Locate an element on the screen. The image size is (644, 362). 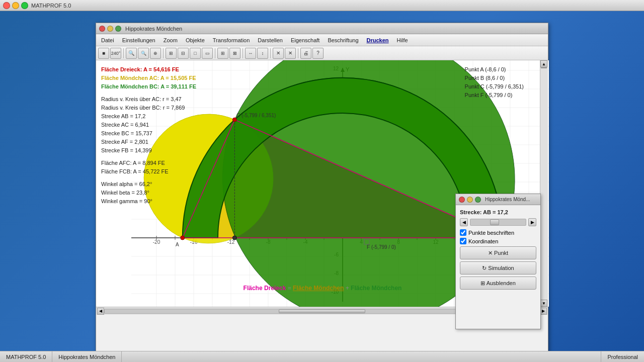
menu-bar: Datei Einstellungen Zoom Objekte Transfo… is located at coordinates (322, 40).